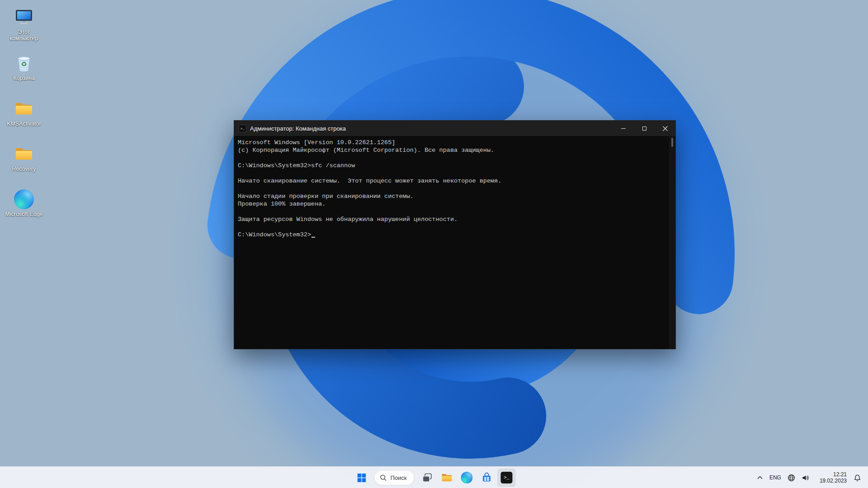 The height and width of the screenshot is (488, 868). I want to click on microsoft-store-icon, so click(487, 478).